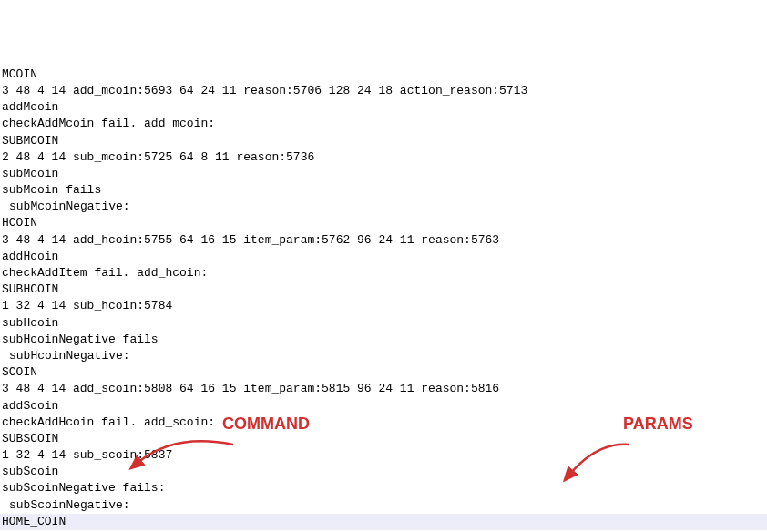  I want to click on log-line: checkAddMcoin fail. add_mcoin:, so click(384, 124).